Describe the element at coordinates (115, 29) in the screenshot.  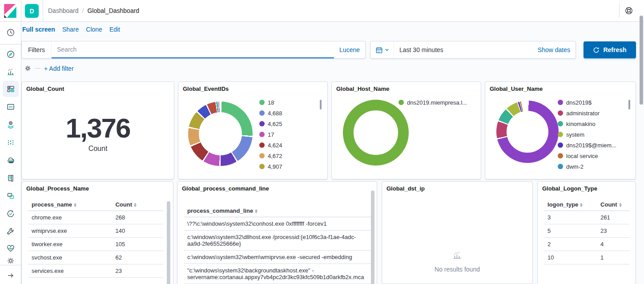
I see `edit-button: Edit` at that location.